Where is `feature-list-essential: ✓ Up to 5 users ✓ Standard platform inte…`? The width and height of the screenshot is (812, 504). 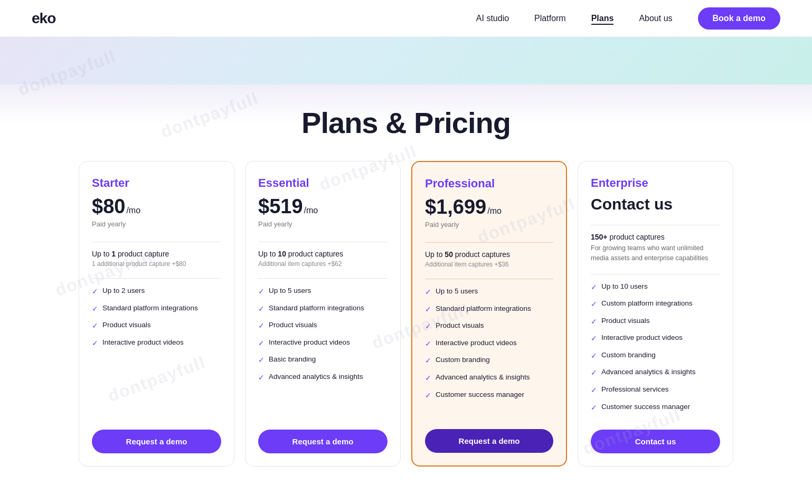
feature-list-essential: ✓ Up to 5 users ✓ Standard platform inte… is located at coordinates (323, 353).